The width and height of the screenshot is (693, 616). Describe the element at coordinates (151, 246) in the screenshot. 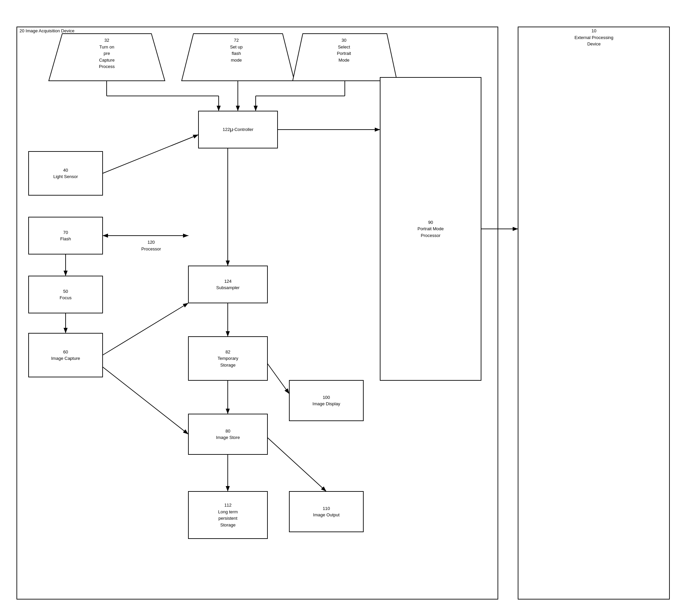

I see `processor-label: 120Processor` at that location.